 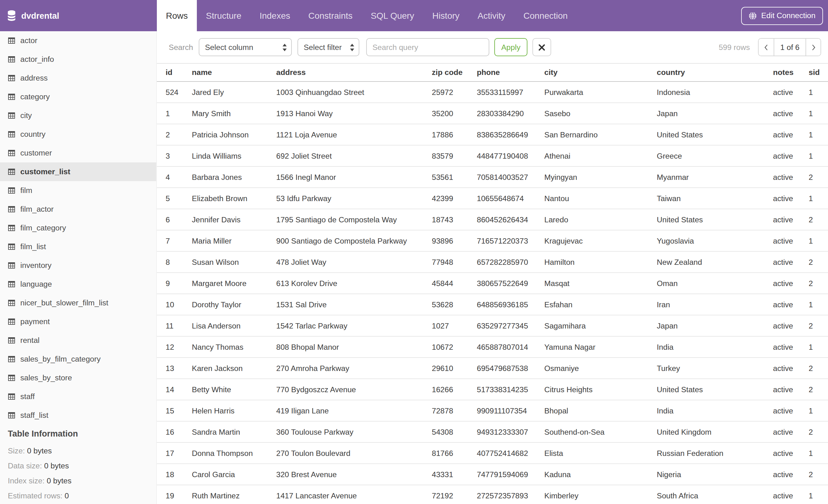 I want to click on cell-sid: 1, so click(x=818, y=411).